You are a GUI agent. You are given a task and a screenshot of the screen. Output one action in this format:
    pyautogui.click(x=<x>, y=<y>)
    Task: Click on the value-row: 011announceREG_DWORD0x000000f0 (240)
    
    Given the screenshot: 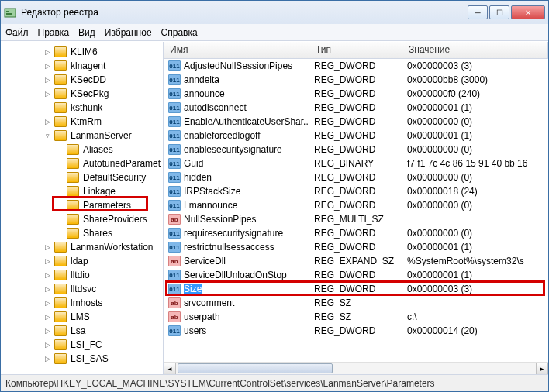 What is the action you would take?
    pyautogui.click(x=356, y=94)
    